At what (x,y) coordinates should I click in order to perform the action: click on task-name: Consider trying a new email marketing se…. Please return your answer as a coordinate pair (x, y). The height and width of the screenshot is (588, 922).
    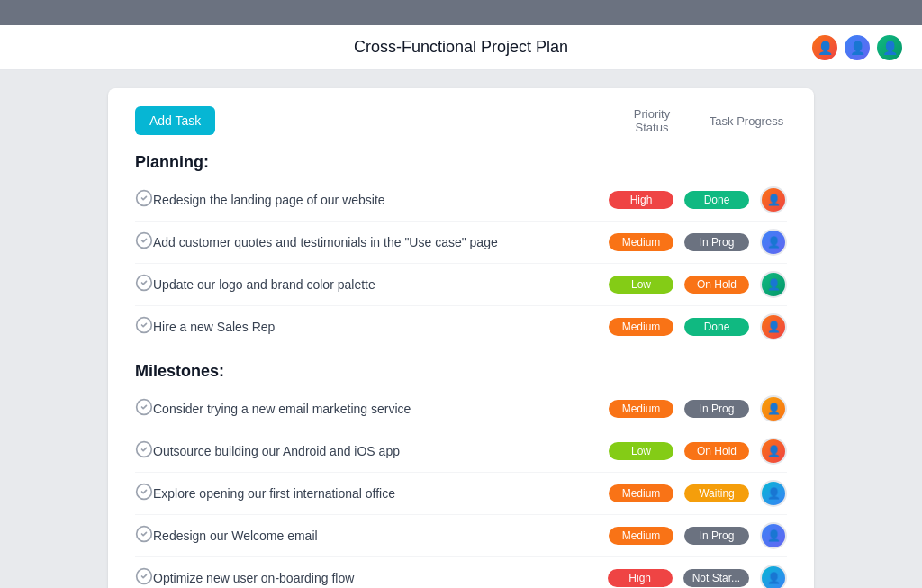
    Looking at the image, I should click on (381, 409).